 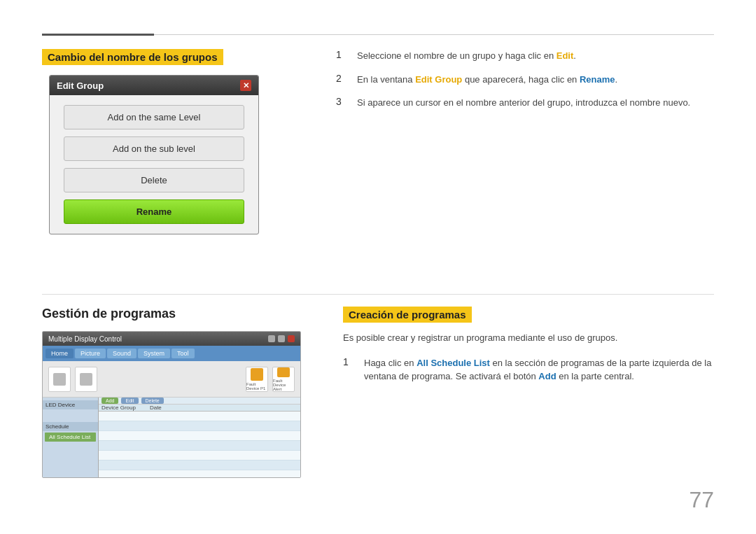 I want to click on mockup-sidebar-all-schedule: All Schedule List, so click(x=70, y=437).